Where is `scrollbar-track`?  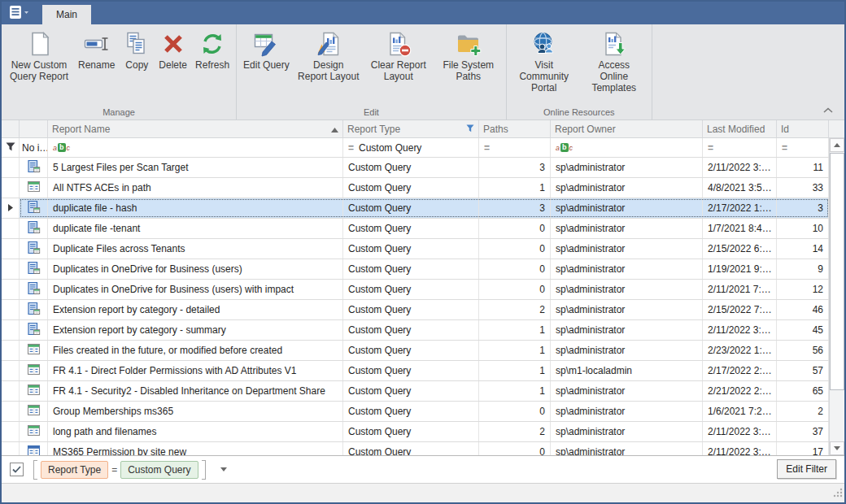 scrollbar-track is located at coordinates (837, 297).